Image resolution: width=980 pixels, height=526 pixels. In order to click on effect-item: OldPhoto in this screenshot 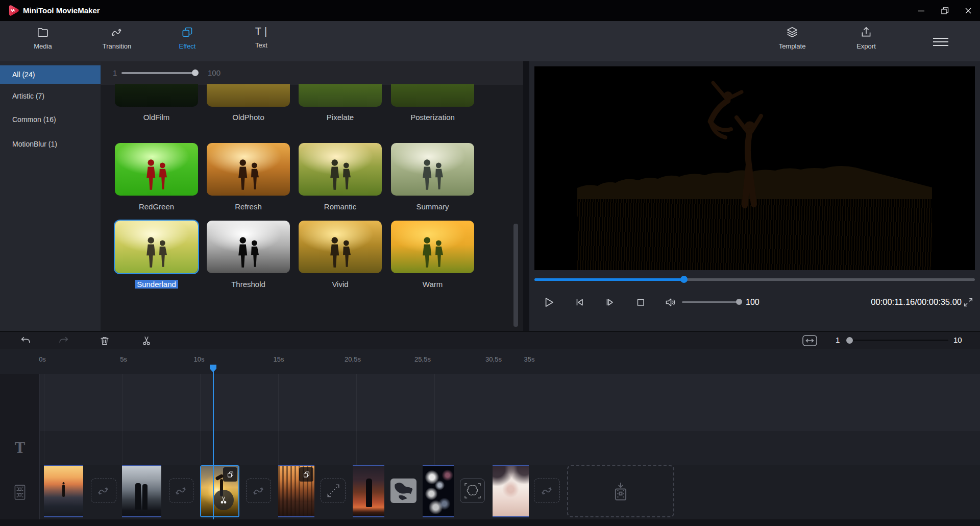, I will do `click(248, 95)`.